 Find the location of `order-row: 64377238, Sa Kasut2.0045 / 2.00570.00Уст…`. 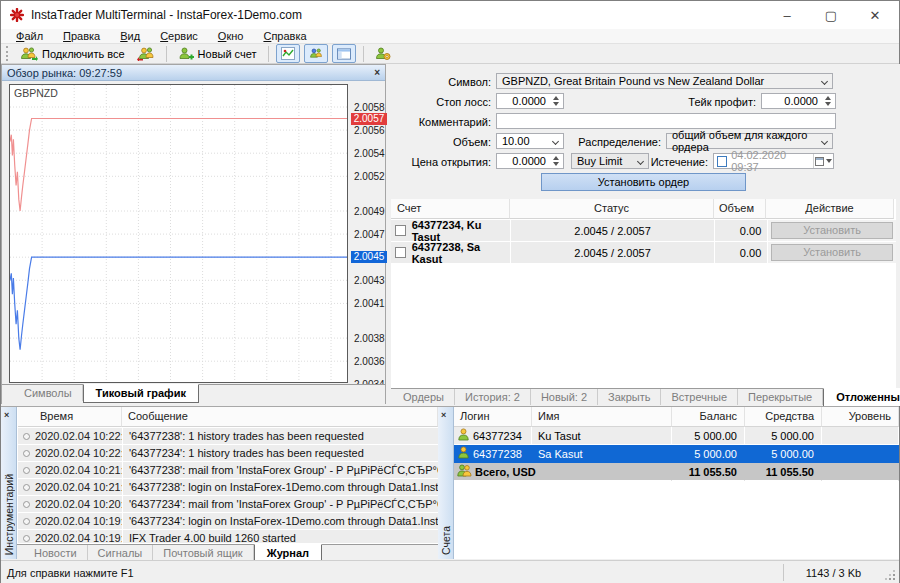

order-row: 64377238, Sa Kasut2.0045 / 2.00570.00Уст… is located at coordinates (644, 252).